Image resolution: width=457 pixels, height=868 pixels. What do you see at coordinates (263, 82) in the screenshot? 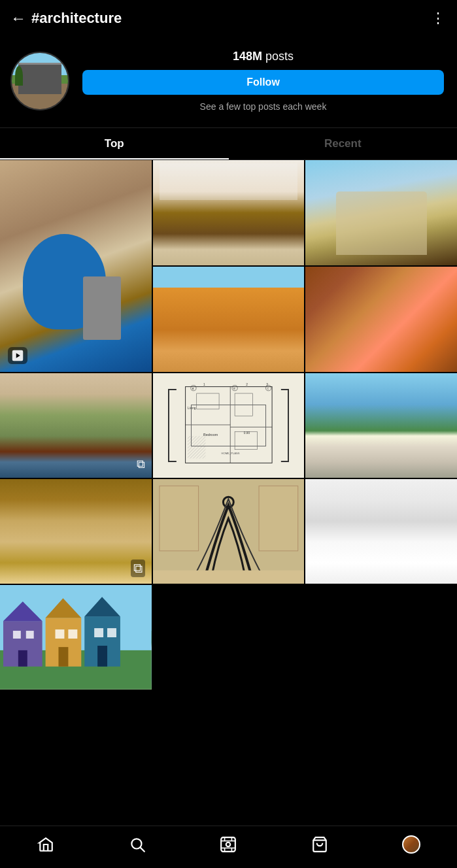
I see `follow-button: Follow` at bounding box center [263, 82].